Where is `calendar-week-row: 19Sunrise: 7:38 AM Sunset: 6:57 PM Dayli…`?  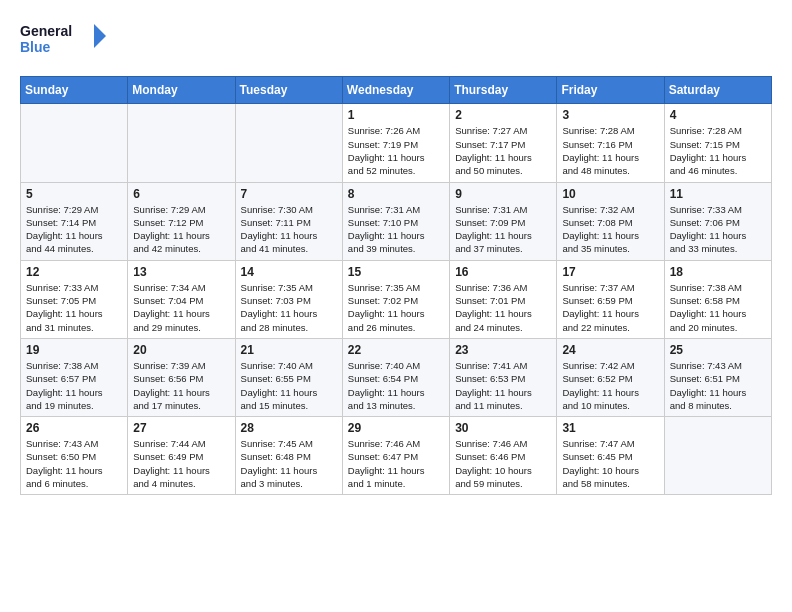
calendar-week-row: 19Sunrise: 7:38 AM Sunset: 6:57 PM Dayli… is located at coordinates (396, 377).